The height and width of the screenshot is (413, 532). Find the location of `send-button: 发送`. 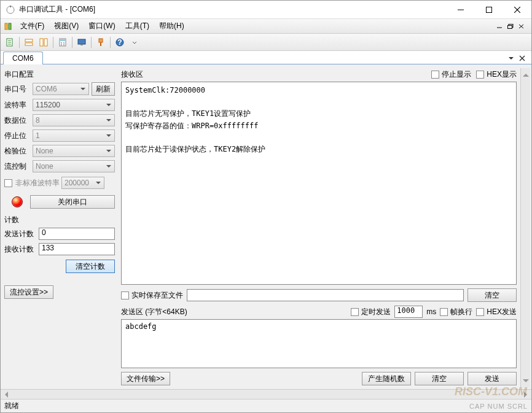

send-button: 发送 is located at coordinates (492, 379).